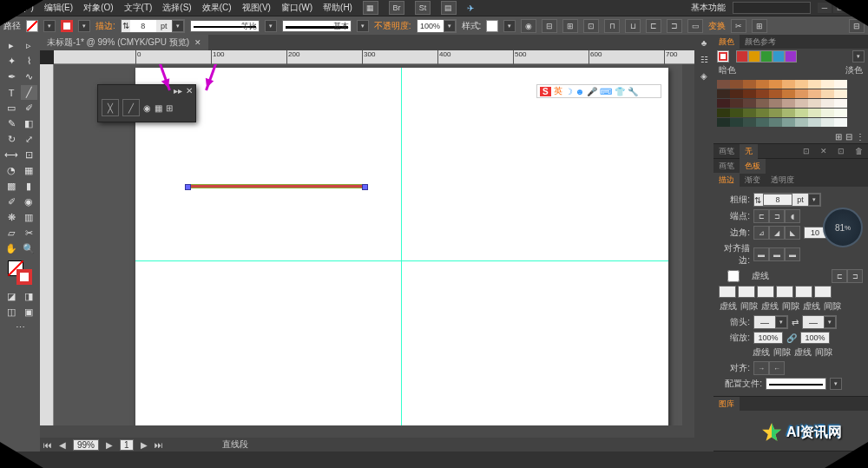 This screenshot has width=868, height=468. I want to click on menu-view: 视图(V), so click(257, 8).